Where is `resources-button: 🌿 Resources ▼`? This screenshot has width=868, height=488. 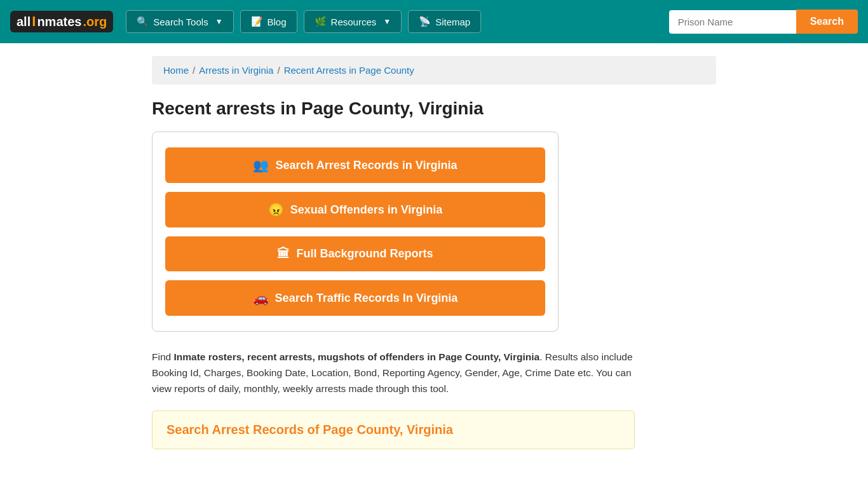 resources-button: 🌿 Resources ▼ is located at coordinates (353, 22).